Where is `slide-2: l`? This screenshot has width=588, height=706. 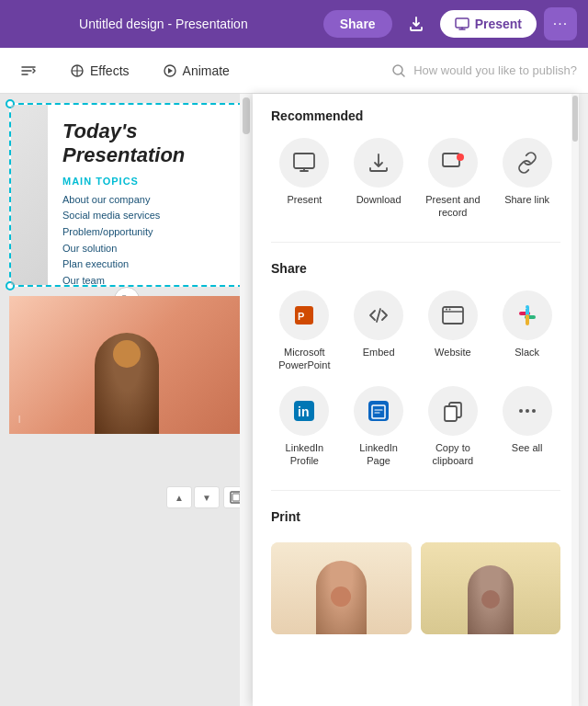 slide-2: l is located at coordinates (127, 365).